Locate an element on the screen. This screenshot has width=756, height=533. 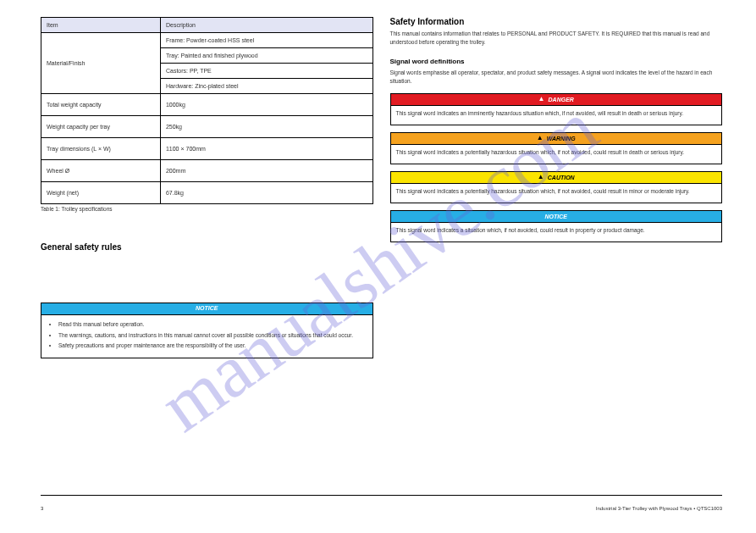
footer-title: Industrial 3-Tier Trolley with Plywood T… is located at coordinates (659, 508).